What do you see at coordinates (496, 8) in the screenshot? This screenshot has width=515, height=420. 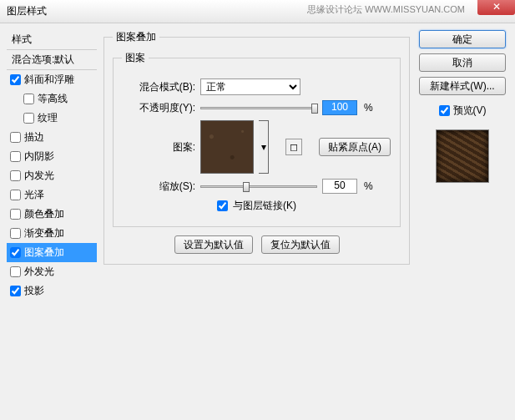 I see `close-button: ✕` at bounding box center [496, 8].